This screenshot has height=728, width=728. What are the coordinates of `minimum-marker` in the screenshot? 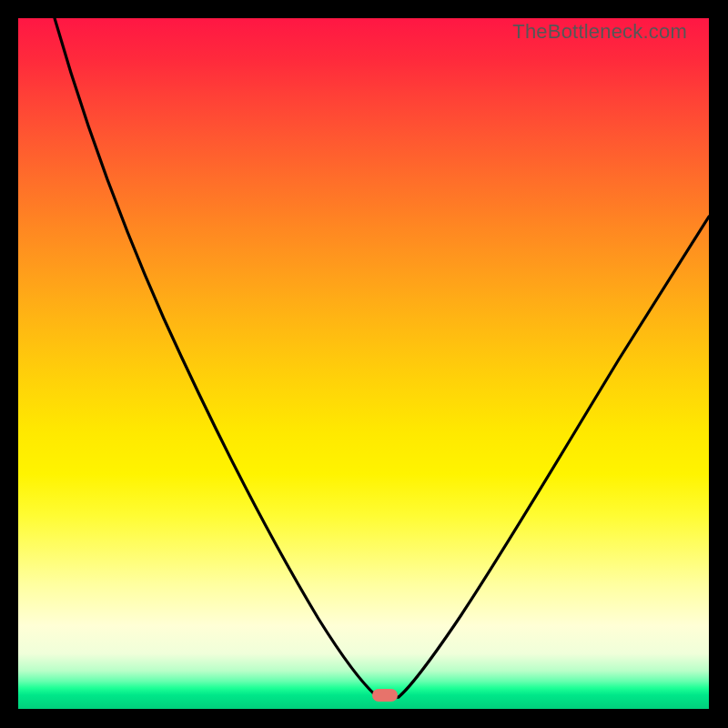 It's located at (385, 695).